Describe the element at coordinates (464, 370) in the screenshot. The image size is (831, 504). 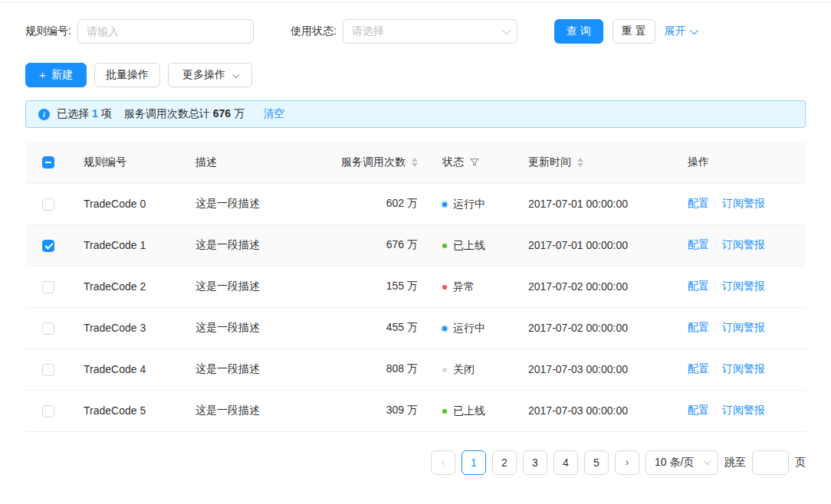
I see `status-text: 关闭` at that location.